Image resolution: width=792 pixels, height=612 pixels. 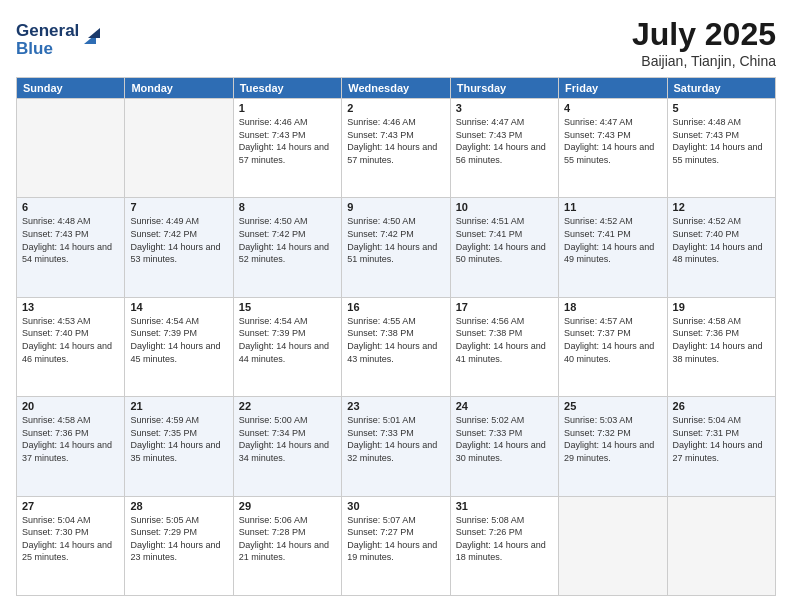 I want to click on calendar-cell: 10Sunrise: 4:51 AMSunset: 7:41 PMDayligh…, so click(x=504, y=248).